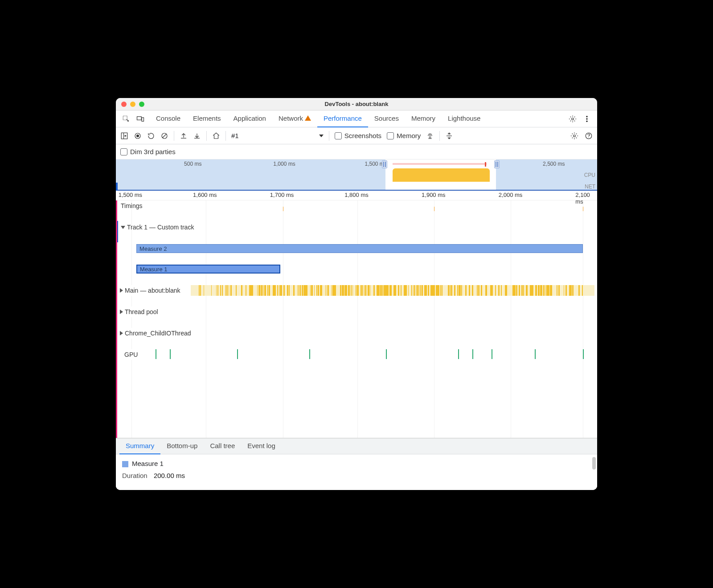 The width and height of the screenshot is (713, 588). Describe the element at coordinates (237, 135) in the screenshot. I see `recording-select: #1` at that location.